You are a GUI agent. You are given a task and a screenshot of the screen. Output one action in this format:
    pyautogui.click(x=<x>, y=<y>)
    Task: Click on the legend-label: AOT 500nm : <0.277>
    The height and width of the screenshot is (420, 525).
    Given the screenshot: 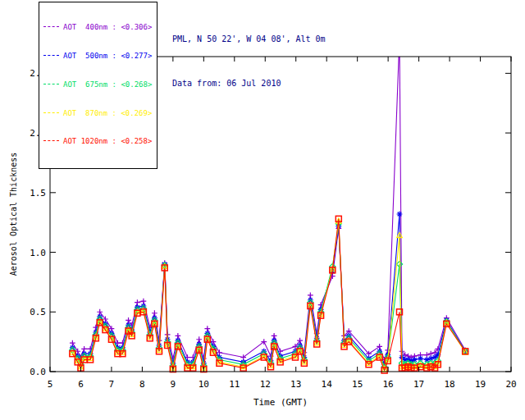 What is the action you would take?
    pyautogui.click(x=107, y=56)
    